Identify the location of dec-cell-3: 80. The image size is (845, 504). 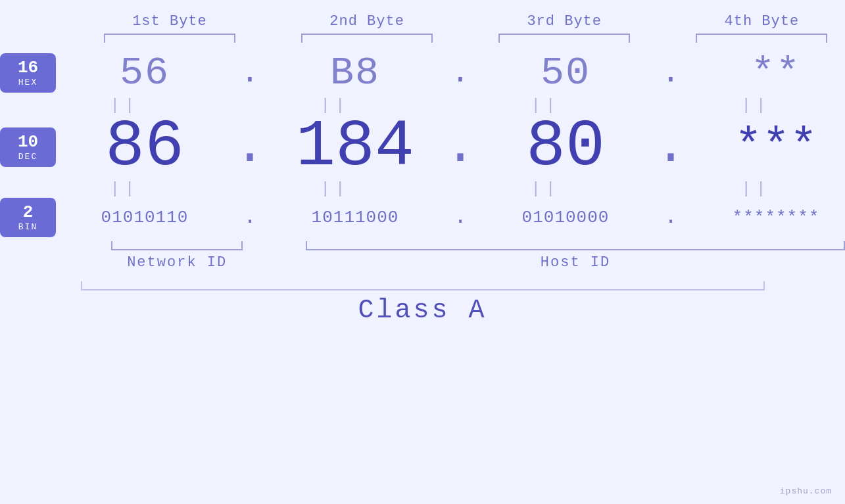
(566, 147).